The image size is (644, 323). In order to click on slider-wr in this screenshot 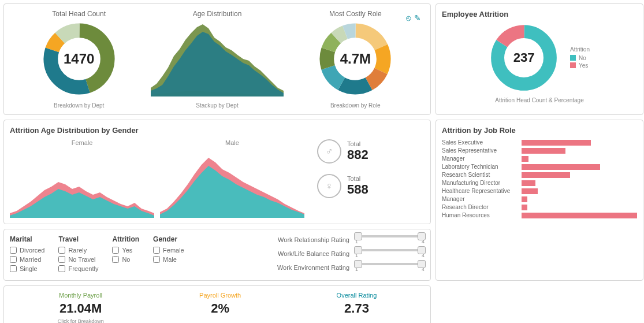, I will do `click(390, 236)`.